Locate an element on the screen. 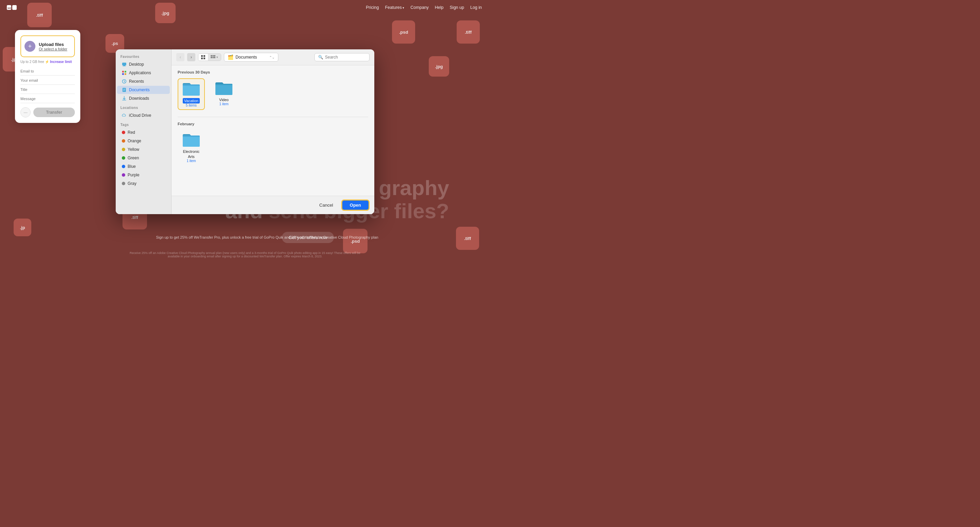 This screenshot has height=527, width=980. sidebar-item-recents: Recents is located at coordinates (143, 81).